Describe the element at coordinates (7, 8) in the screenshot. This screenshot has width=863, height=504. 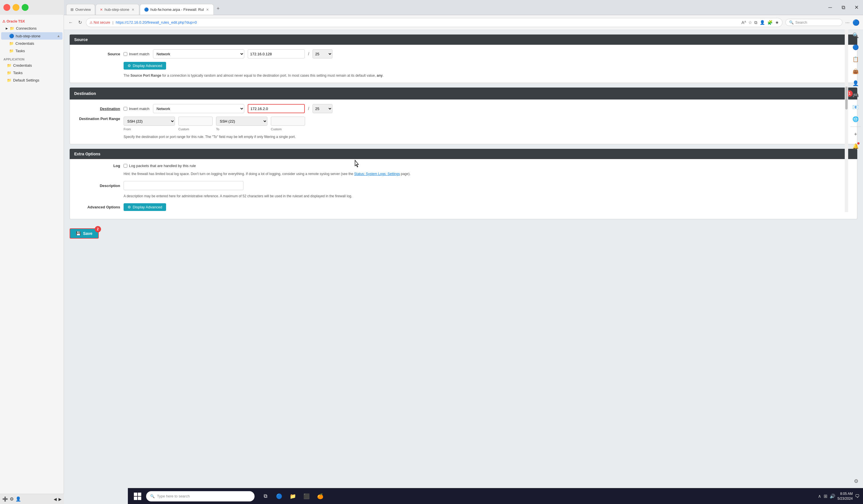
I see `mac-close-button` at that location.